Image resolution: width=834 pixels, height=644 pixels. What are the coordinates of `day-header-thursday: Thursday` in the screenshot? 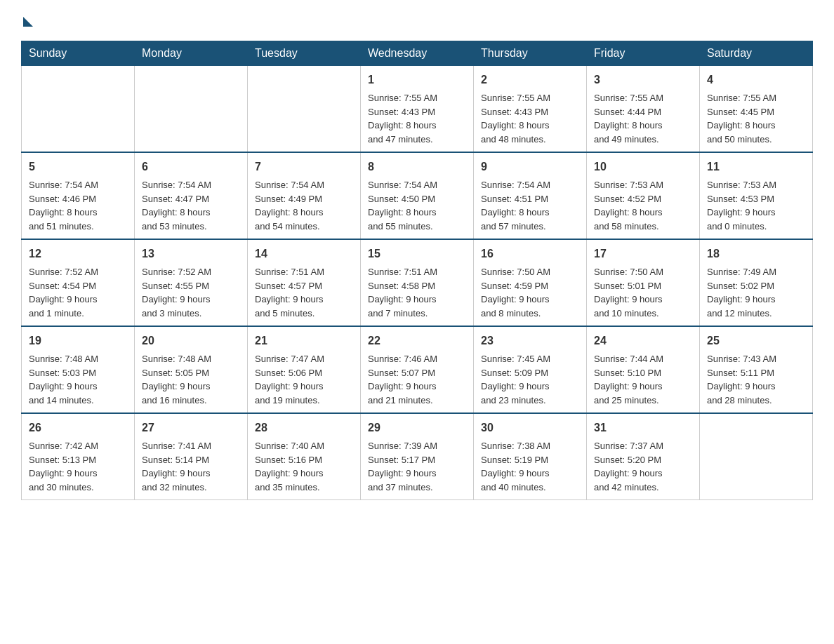 It's located at (531, 53).